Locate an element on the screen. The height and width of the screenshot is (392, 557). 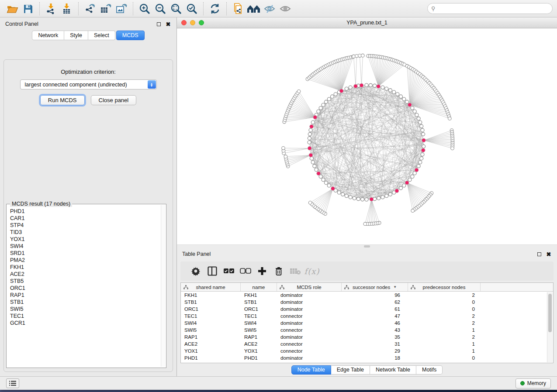
zoom-out-button is located at coordinates (160, 9).